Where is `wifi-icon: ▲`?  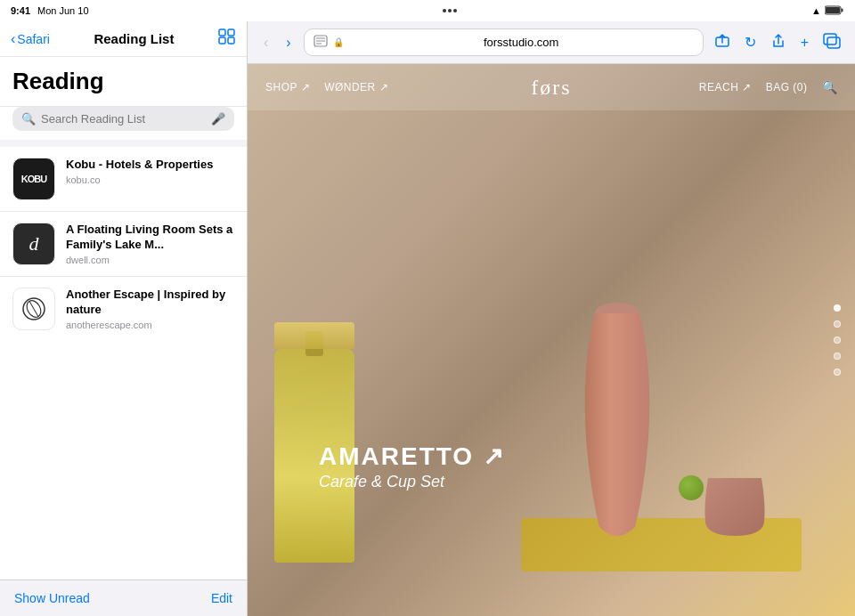 wifi-icon: ▲ is located at coordinates (816, 11).